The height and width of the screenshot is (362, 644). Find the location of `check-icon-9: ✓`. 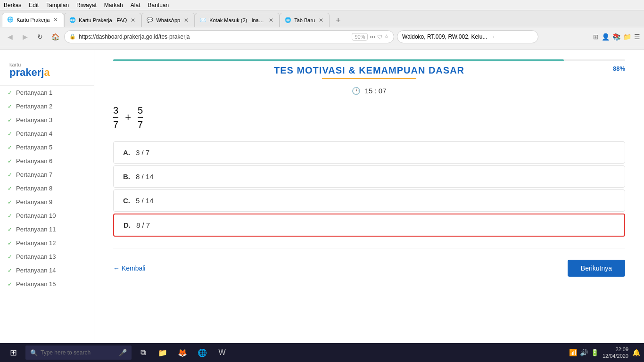

check-icon-9: ✓ is located at coordinates (10, 202).